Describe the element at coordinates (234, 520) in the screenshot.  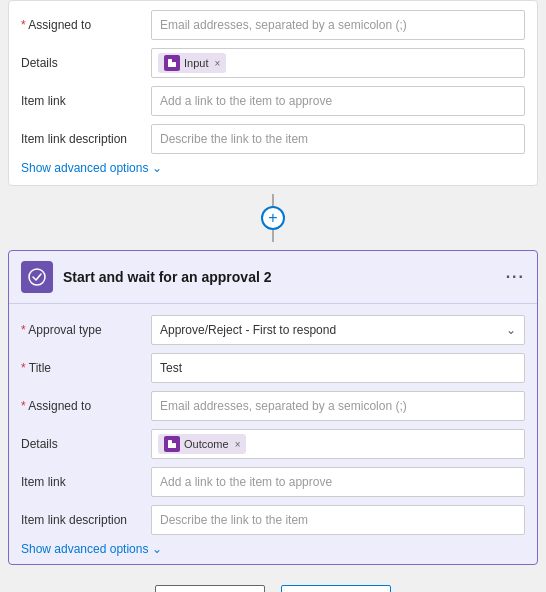
I see `main-item-link-desc-placeholder: Describe the link to the item` at that location.